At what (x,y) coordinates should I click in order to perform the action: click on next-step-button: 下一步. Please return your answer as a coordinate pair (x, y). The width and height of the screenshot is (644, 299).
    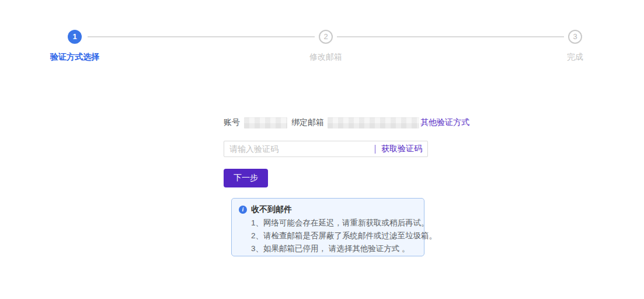
    Looking at the image, I should click on (246, 178).